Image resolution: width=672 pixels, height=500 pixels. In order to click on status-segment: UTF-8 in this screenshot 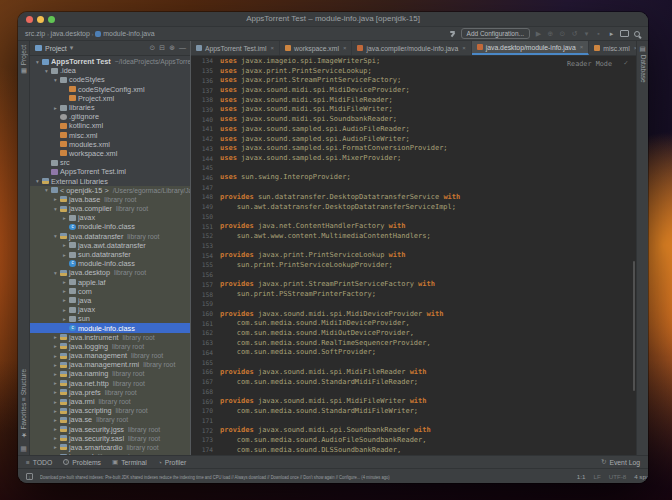, I will do `click(618, 476)`.